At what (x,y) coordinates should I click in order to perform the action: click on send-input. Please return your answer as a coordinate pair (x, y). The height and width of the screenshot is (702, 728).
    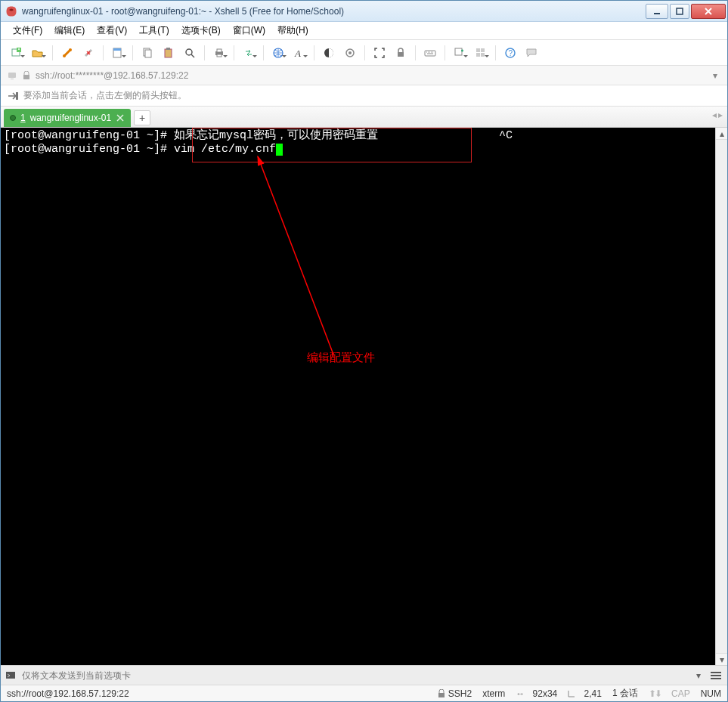
    Looking at the image, I should click on (355, 676).